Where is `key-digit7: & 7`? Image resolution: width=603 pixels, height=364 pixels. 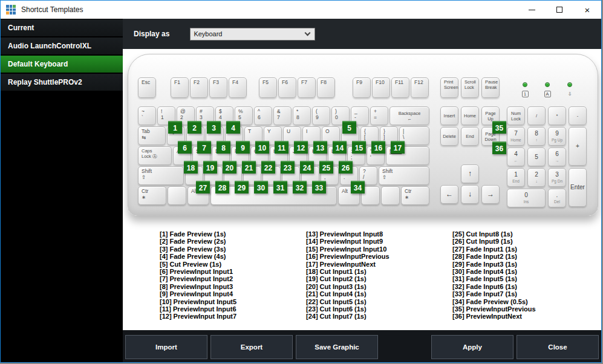 key-digit7: & 7 is located at coordinates (282, 116).